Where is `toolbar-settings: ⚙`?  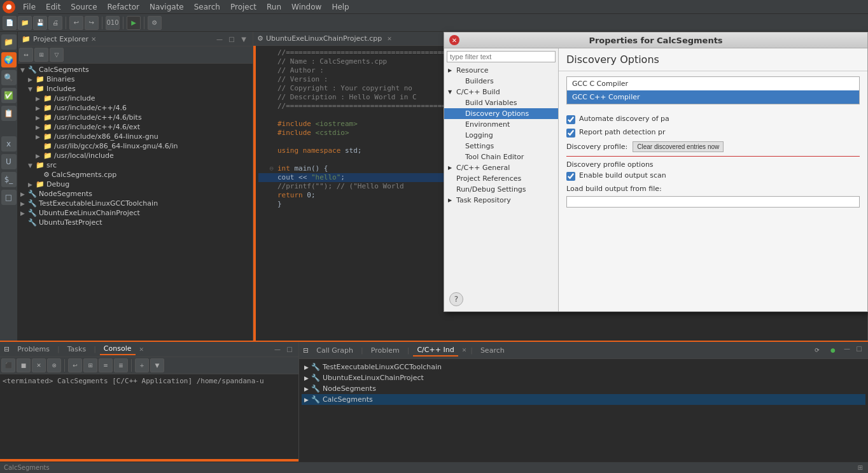 toolbar-settings: ⚙ is located at coordinates (155, 23).